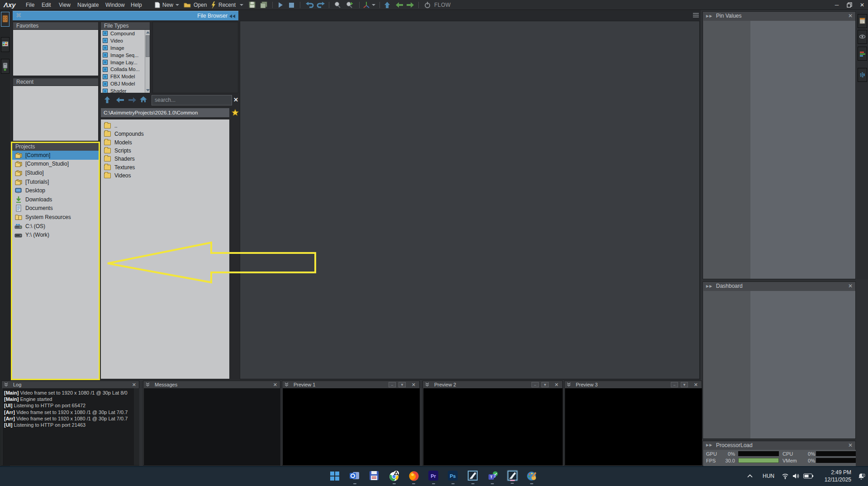 This screenshot has height=486, width=868. Describe the element at coordinates (192, 100) in the screenshot. I see `search-input: search...` at that location.